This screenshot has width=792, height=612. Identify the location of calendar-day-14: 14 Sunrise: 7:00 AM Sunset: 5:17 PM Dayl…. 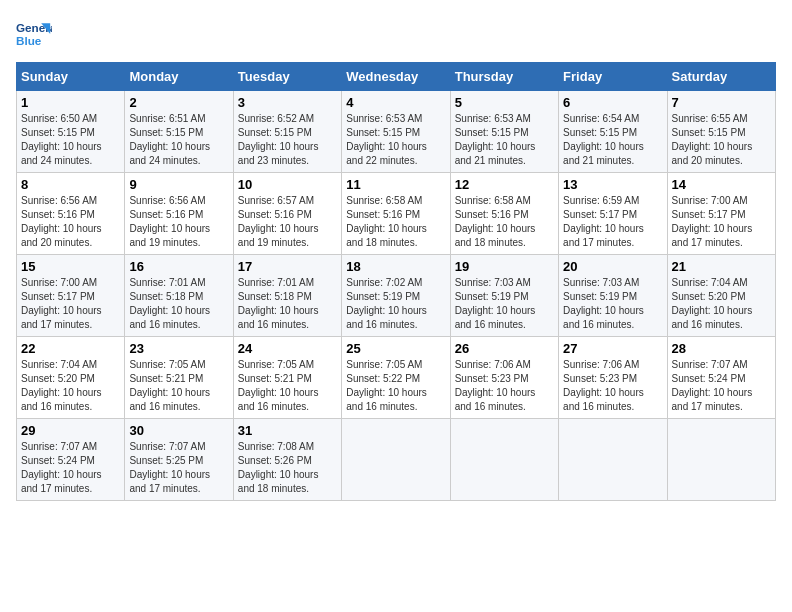
(721, 214).